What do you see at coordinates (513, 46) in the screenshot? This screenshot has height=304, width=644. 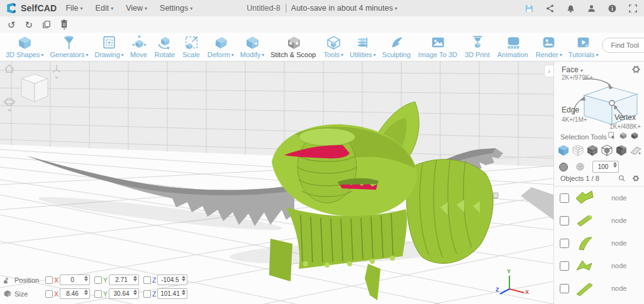 I see `tool-animation: Animation` at bounding box center [513, 46].